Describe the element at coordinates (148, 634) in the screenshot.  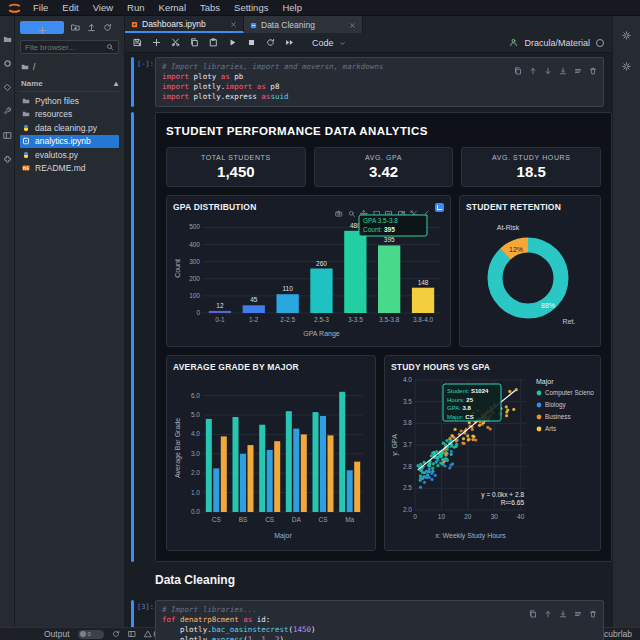
I see `warn-icon` at that location.